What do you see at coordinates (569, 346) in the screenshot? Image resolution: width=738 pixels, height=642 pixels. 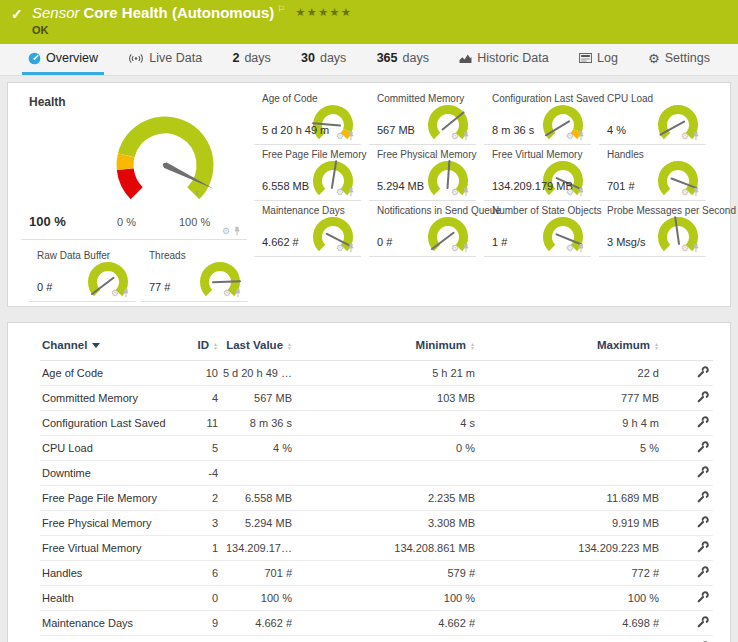 I see `column-maximum: Maximum▲▼` at bounding box center [569, 346].